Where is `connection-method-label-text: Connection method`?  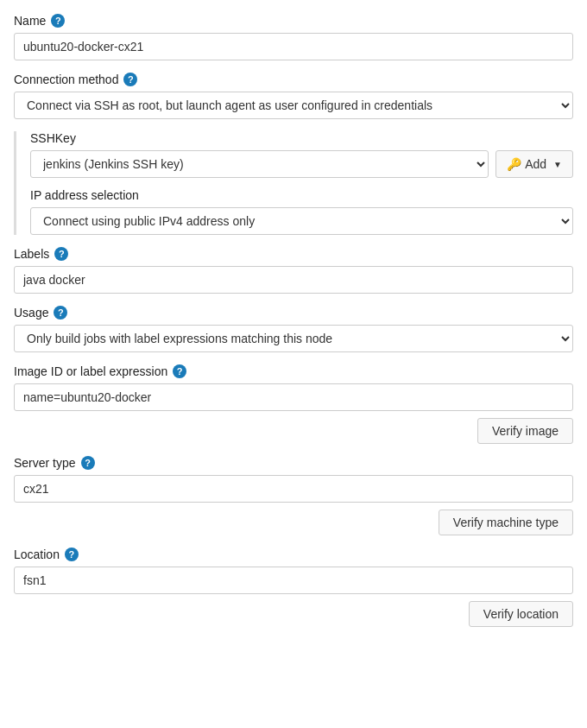 connection-method-label-text: Connection method is located at coordinates (66, 79).